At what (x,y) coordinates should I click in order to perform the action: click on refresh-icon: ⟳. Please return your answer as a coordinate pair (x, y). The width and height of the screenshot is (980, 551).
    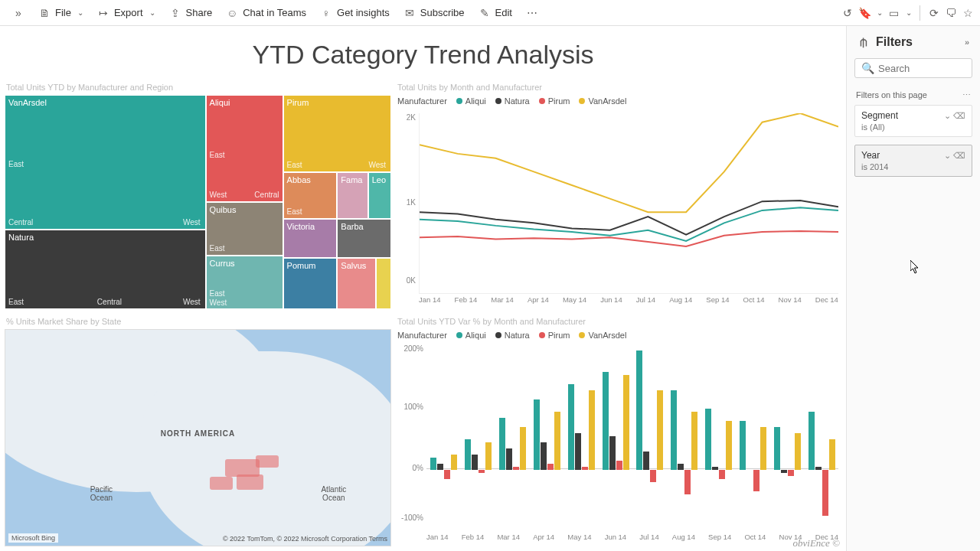
    Looking at the image, I should click on (934, 13).